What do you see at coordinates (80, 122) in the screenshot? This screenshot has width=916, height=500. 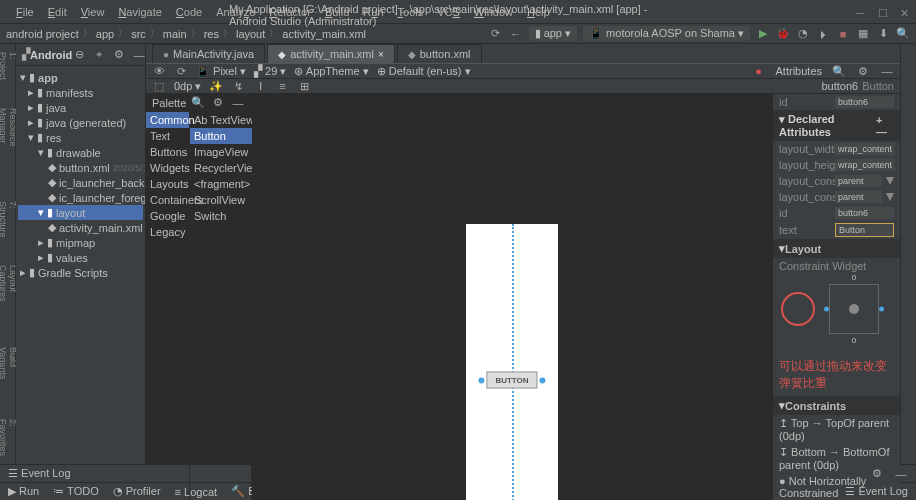 I see `tree-item: ▸ ▮ java (generated)` at bounding box center [80, 122].